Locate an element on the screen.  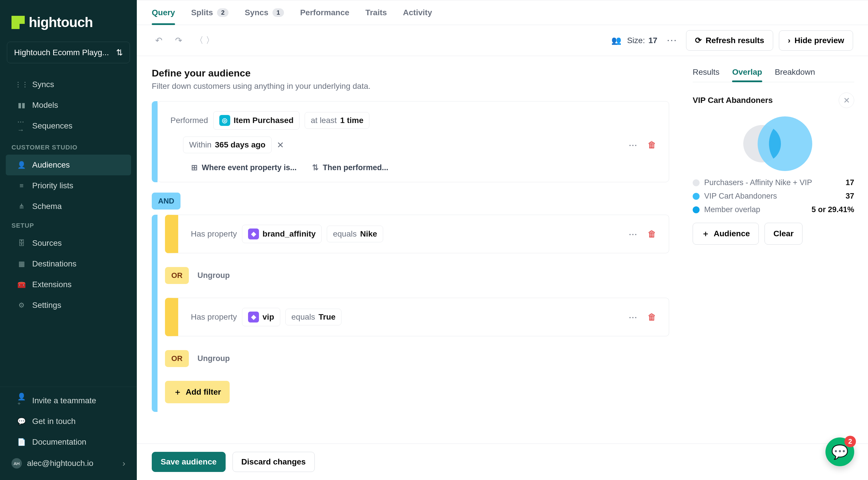
nav-destinations: ▦Destinations is located at coordinates (68, 264).